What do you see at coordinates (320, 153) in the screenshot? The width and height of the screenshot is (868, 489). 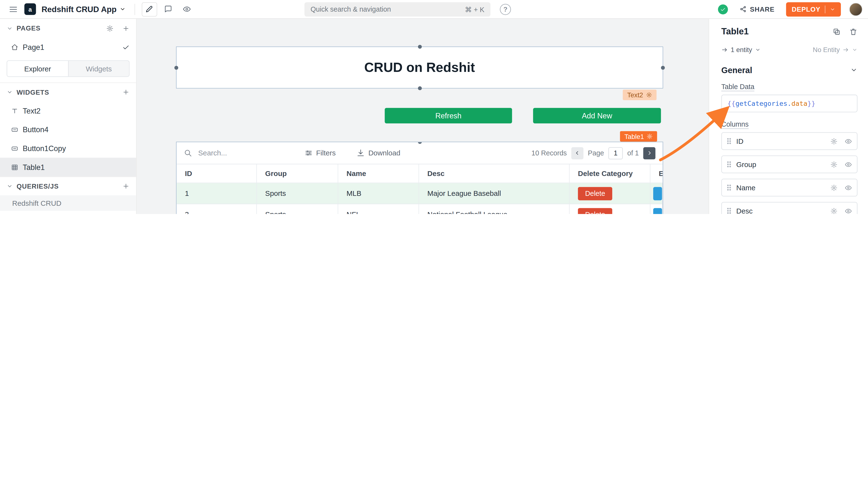 I see `filters-button: Filters` at bounding box center [320, 153].